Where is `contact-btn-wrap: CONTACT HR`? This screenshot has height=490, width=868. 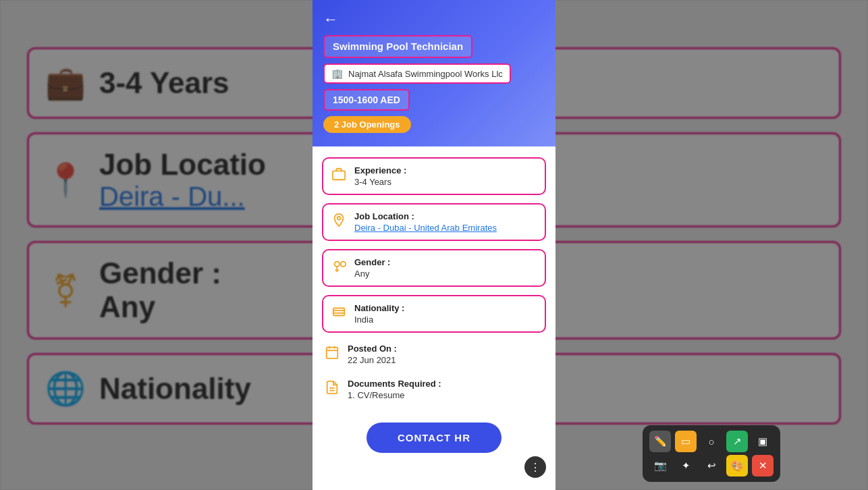
contact-btn-wrap: CONTACT HR is located at coordinates (434, 437).